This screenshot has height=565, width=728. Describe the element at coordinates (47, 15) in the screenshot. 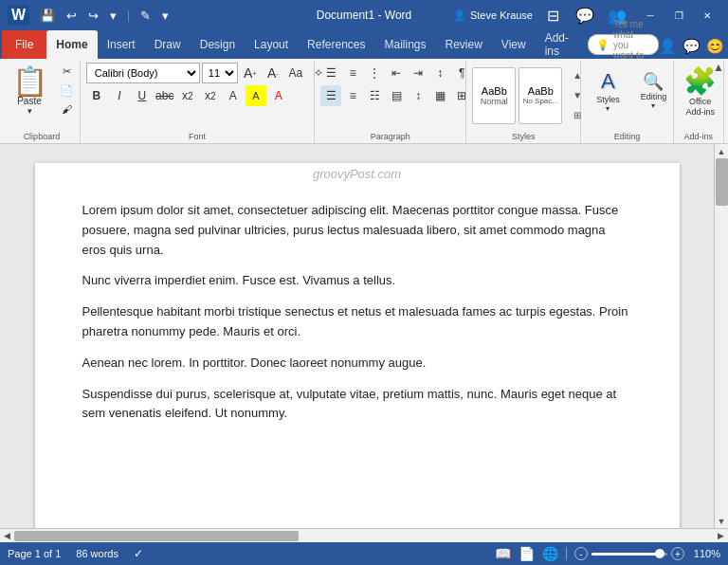

I see `save-quick-icon: 💾` at that location.